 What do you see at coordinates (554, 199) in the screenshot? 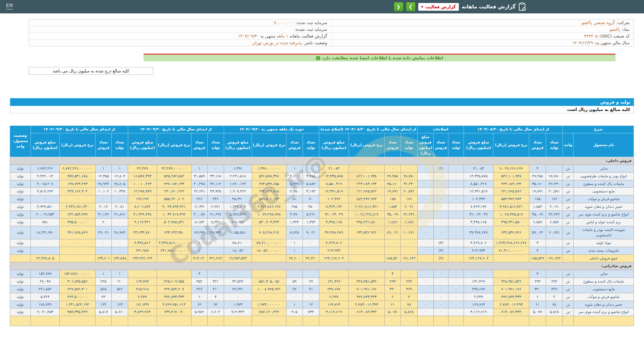
I see `value-cell: ۱۷۶` at bounding box center [554, 199].